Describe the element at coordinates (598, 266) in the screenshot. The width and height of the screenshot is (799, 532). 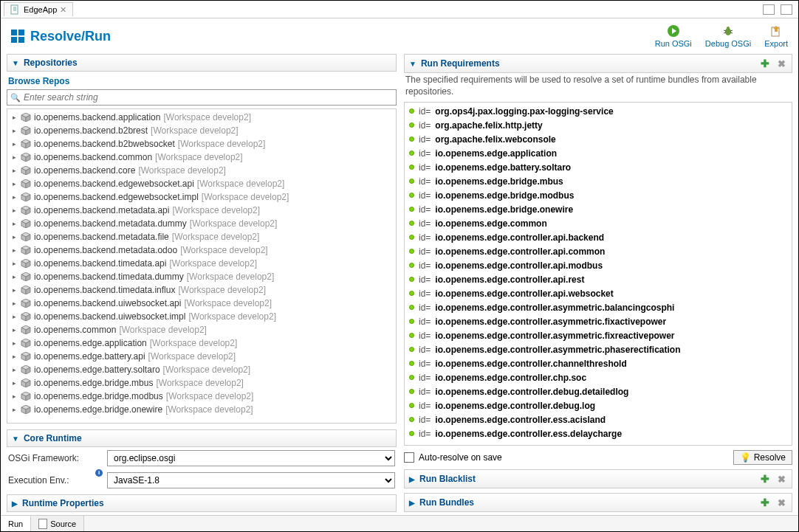
I see `requirement-item: id=io.openems.edge.controller.api.modbus` at that location.